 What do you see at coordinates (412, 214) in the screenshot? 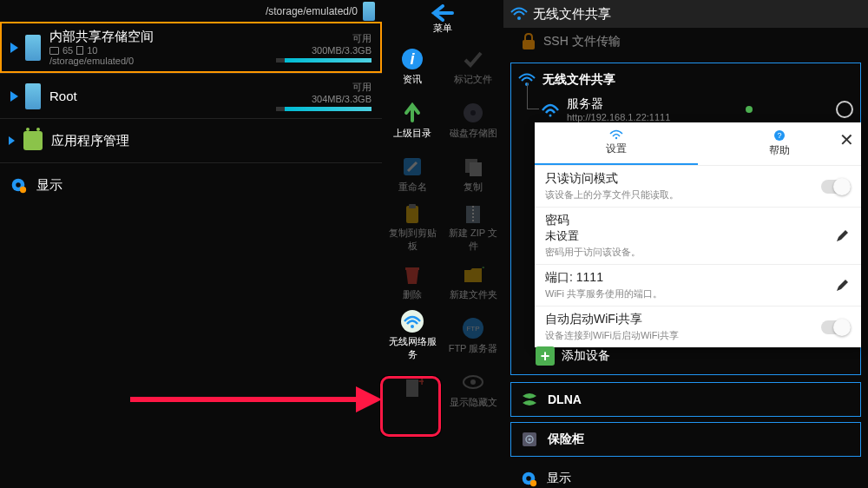
I see `clipboard-icon` at bounding box center [412, 214].